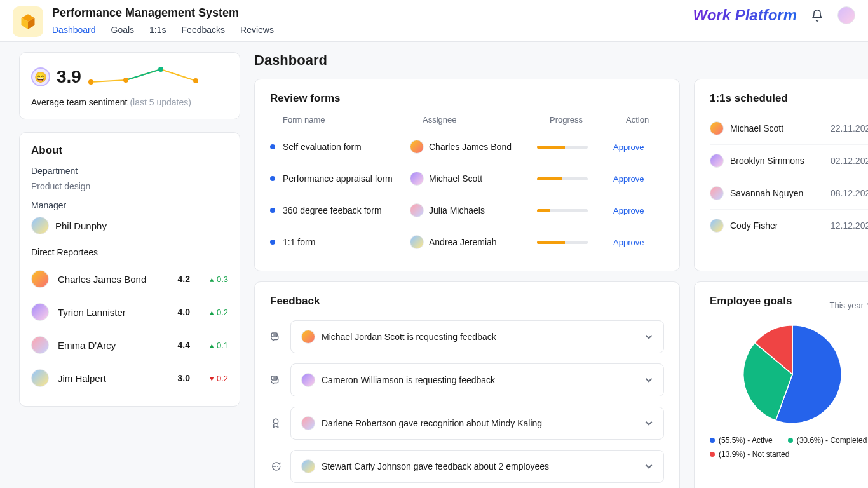 This screenshot has height=488, width=868. I want to click on reportee-name: Charles James Bond, so click(109, 280).